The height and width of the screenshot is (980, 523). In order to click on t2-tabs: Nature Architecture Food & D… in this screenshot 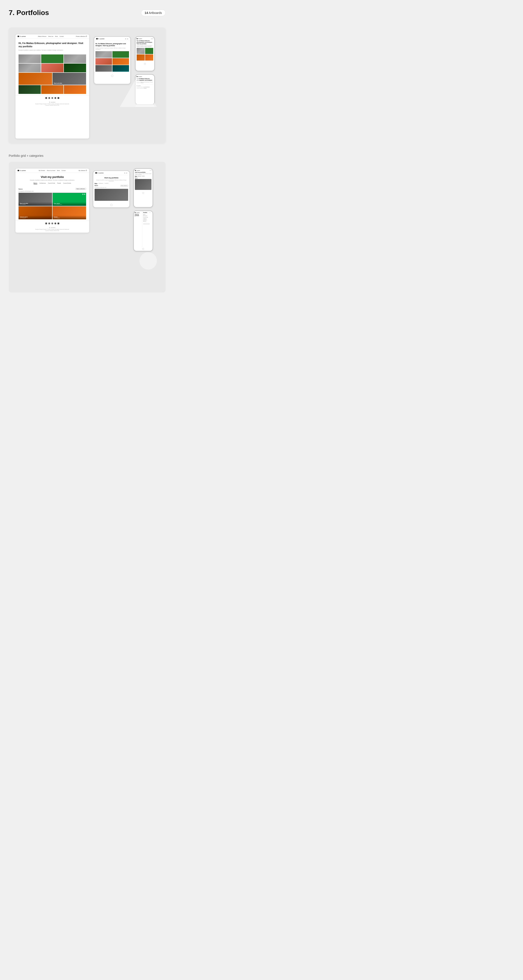, I will do `click(111, 183)`.